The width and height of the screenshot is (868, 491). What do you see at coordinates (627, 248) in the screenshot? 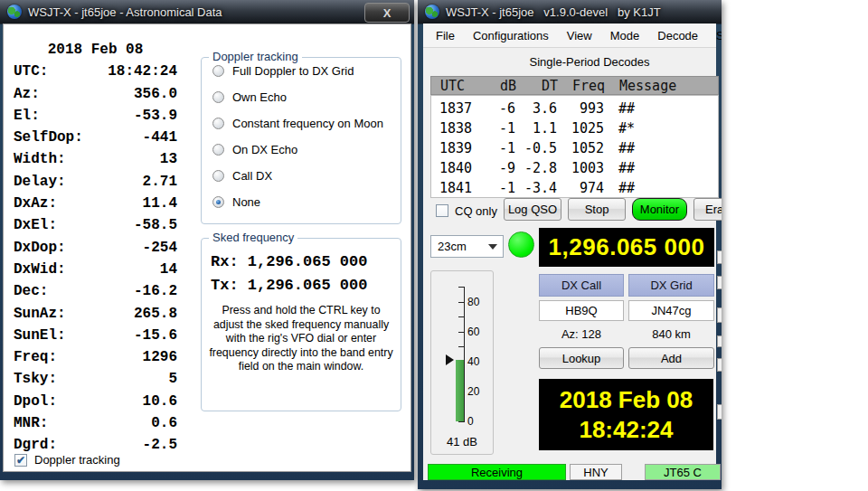
I see `frequency-display: 1,296.065 000` at bounding box center [627, 248].